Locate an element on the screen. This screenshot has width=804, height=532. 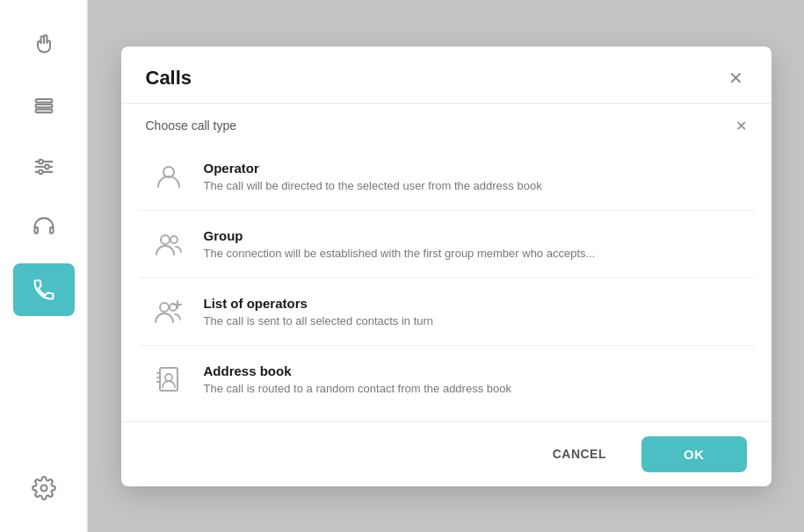
list-of-operators-icon is located at coordinates (169, 312).